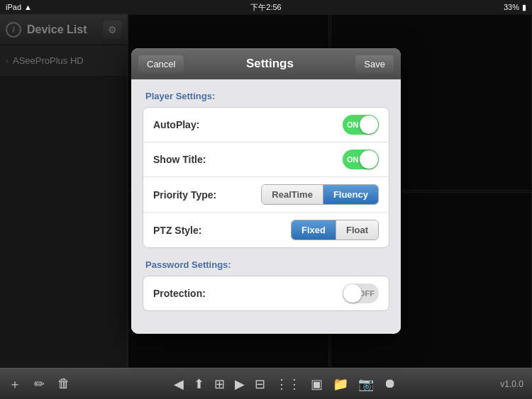 Image resolution: width=532 pixels, height=399 pixels. What do you see at coordinates (375, 64) in the screenshot?
I see `save-button: Save` at bounding box center [375, 64].